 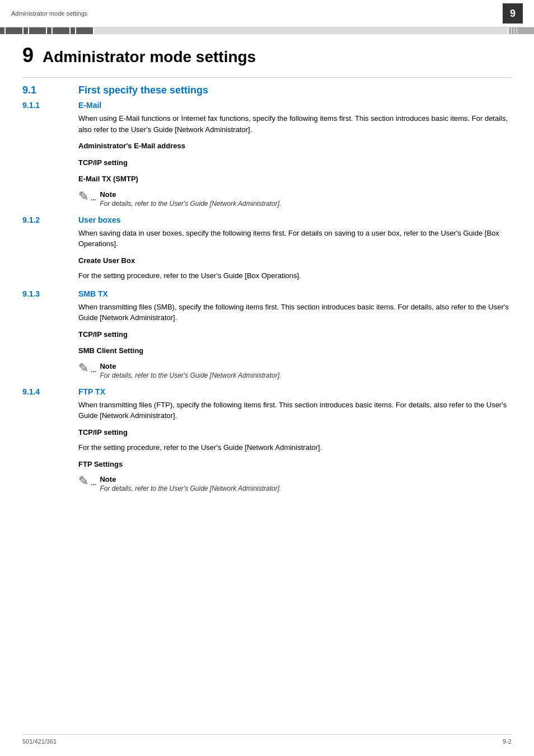 What do you see at coordinates (295, 351) in the screenshot?
I see `item-smb-client: SMB Client Setting` at bounding box center [295, 351].